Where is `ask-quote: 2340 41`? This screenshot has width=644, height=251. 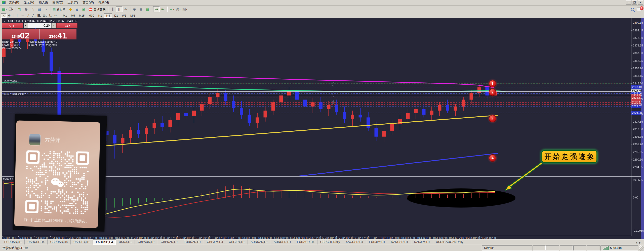 ask-quote: 2340 41 is located at coordinates (58, 34).